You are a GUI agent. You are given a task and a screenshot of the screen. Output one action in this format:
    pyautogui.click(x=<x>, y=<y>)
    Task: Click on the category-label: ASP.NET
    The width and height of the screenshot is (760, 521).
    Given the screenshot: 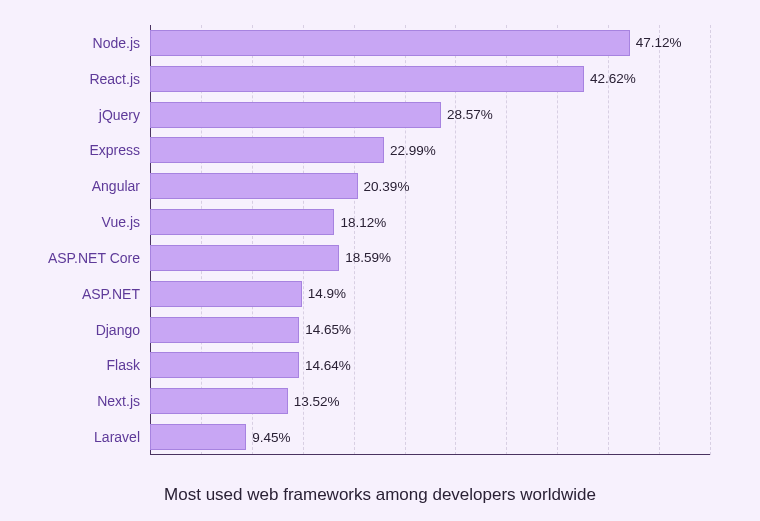 What is the action you would take?
    pyautogui.click(x=70, y=294)
    